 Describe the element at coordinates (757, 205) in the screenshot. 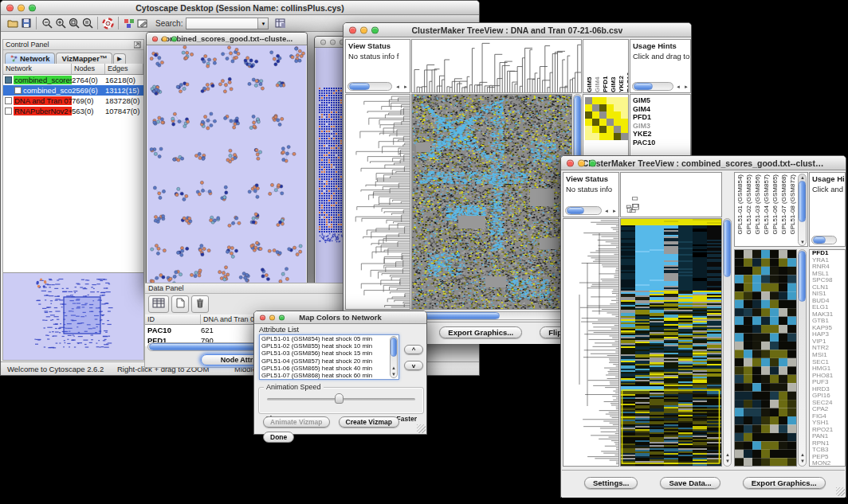

I see `column-label: GPL51-03 (GSM856)` at that location.